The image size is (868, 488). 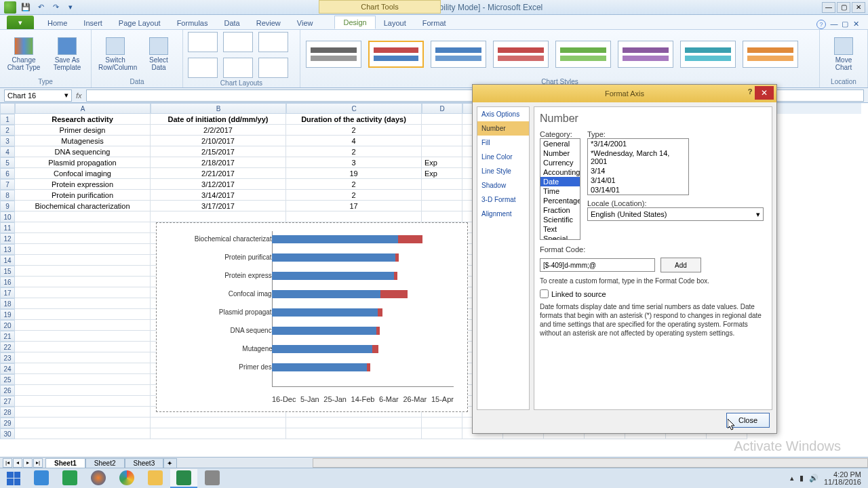 What do you see at coordinates (560, 189) in the screenshot?
I see `category-listbox: GeneralNumberCurrencyAccountingDateTimeP…` at bounding box center [560, 189].